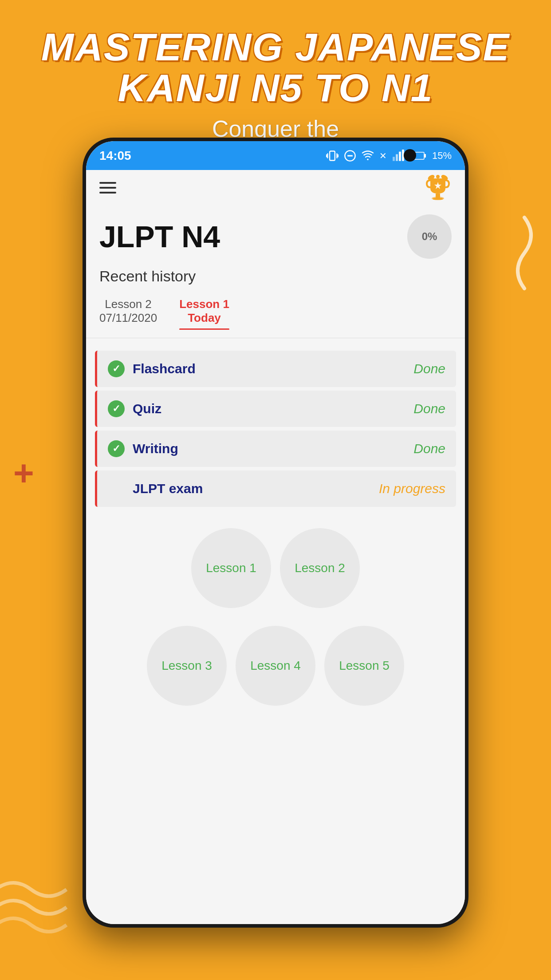 The height and width of the screenshot is (980, 551). What do you see at coordinates (116, 409) in the screenshot?
I see `quiz-check-icon: ✓` at bounding box center [116, 409].